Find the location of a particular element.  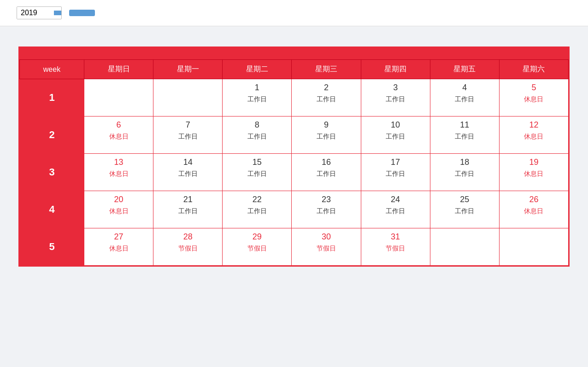

week-num-4: 4 is located at coordinates (52, 210).